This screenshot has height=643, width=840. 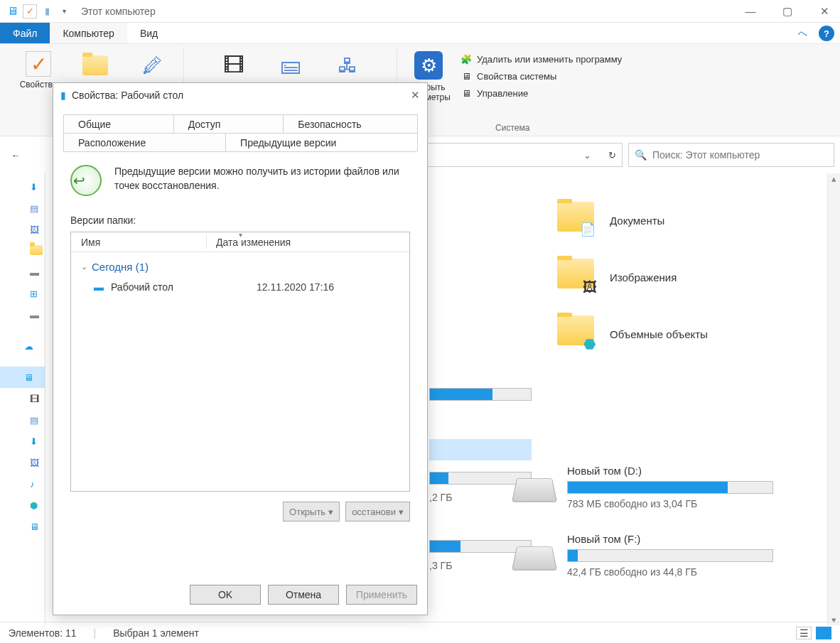 I want to click on drive-f: Новый том (F:) 42,4 ГБ свободно из 44,8 …, so click(x=644, y=556).